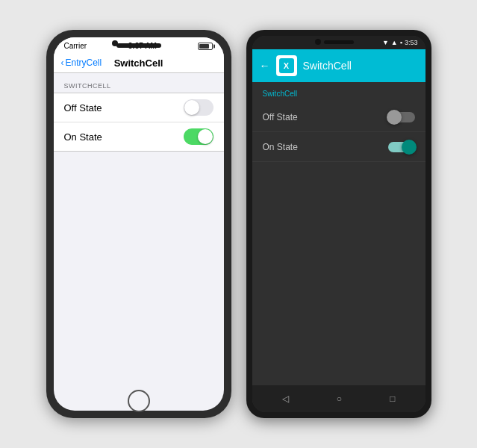 The width and height of the screenshot is (477, 448). What do you see at coordinates (139, 63) in the screenshot?
I see `ios-nav-bar: ‹ EntryCell SwitchCell` at bounding box center [139, 63].